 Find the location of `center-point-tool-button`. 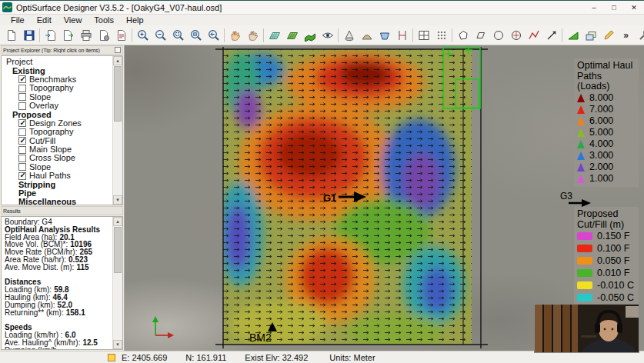

center-point-tool-button is located at coordinates (516, 35).